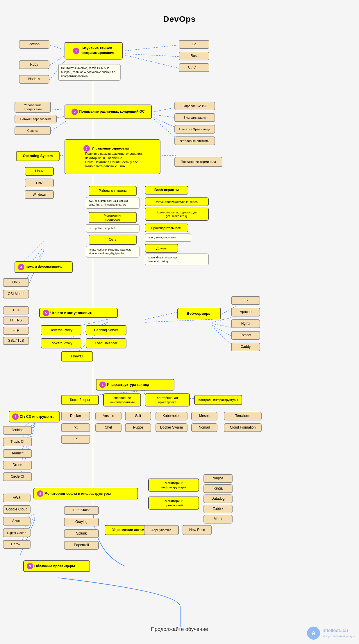  I want to click on node-elk: ELK Stack, so click(81, 510).